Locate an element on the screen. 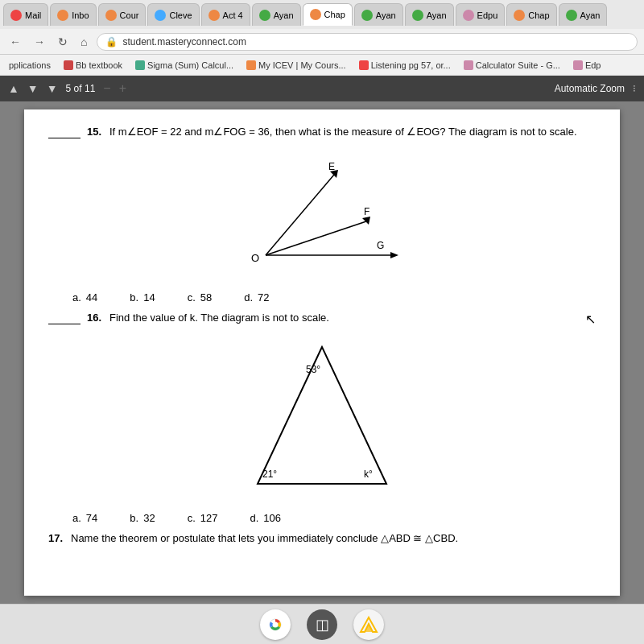 The image size is (644, 644). tab-inbox: Inbo is located at coordinates (72, 14).